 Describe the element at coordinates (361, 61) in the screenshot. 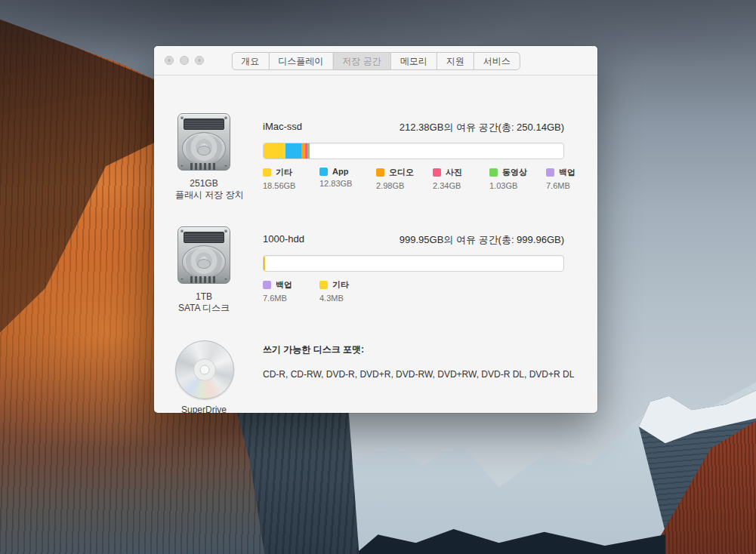

I see `tab-2: 저장 공간` at that location.